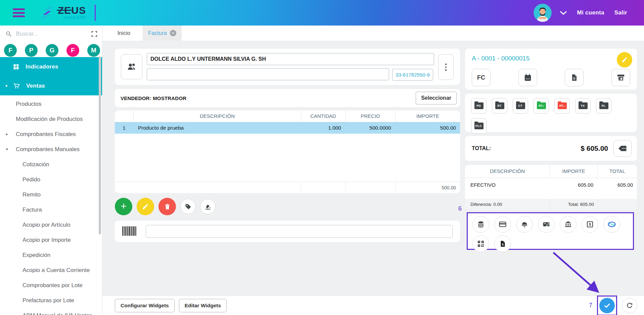 This screenshot has width=644, height=315. I want to click on payments-card: DESCRIPCIÓN IMPORTE TOTAL EFECTIVO 605.0…, so click(551, 187).